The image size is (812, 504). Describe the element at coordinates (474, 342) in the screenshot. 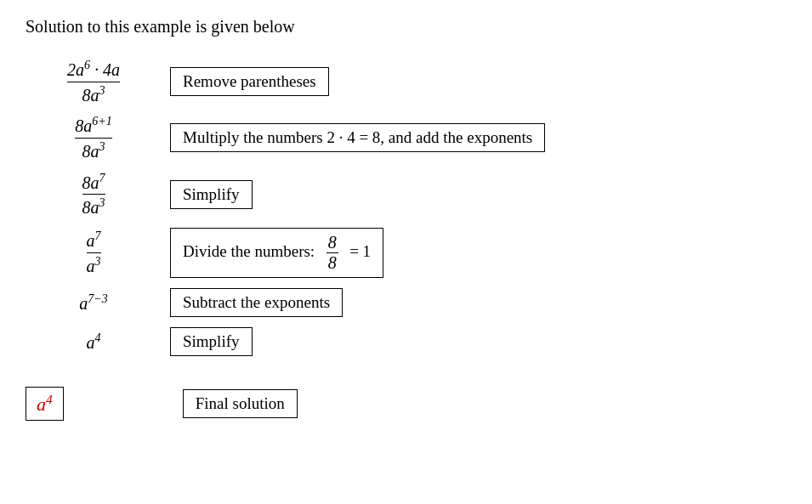

I see `step-description-6: Simplify` at that location.